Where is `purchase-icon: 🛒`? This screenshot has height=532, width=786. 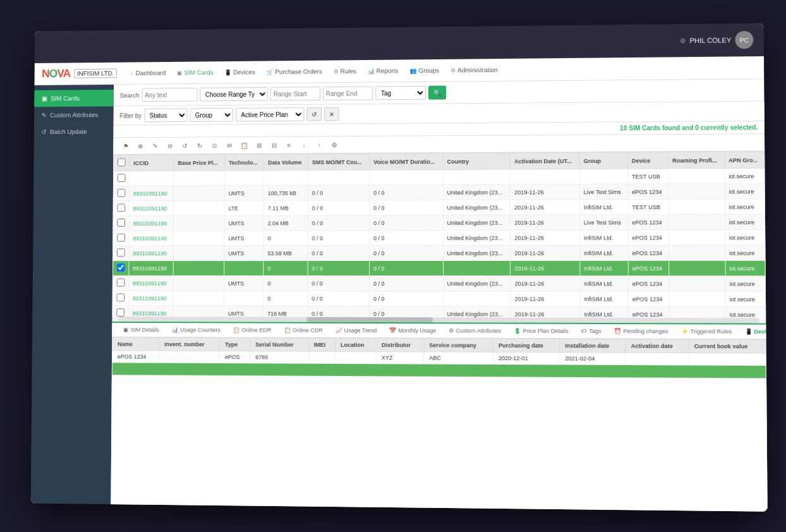
purchase-icon: 🛒 is located at coordinates (270, 72).